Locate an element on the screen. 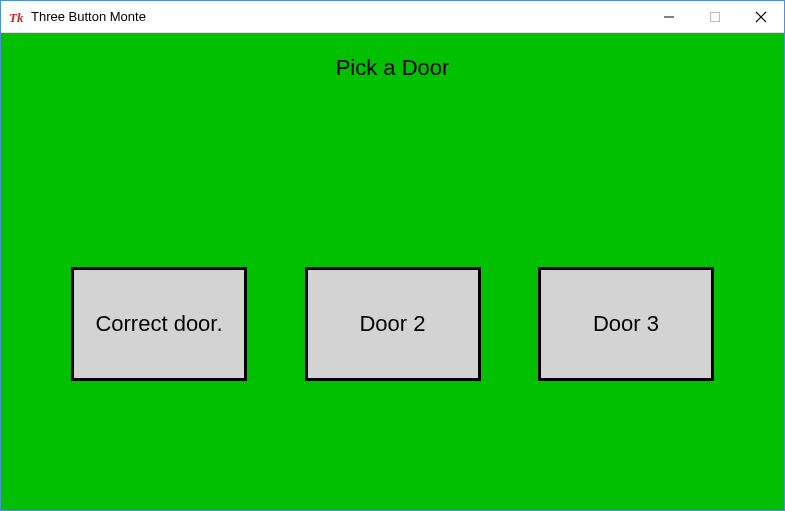  door-1-button: Correct door. is located at coordinates (159, 324).